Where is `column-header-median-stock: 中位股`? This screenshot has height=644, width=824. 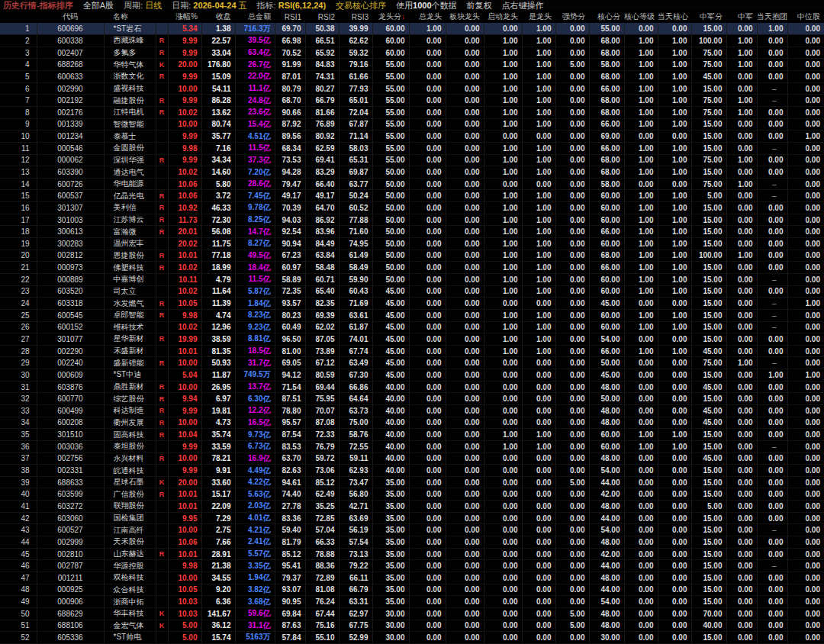
column-header-median-stock: 中位股 is located at coordinates (806, 17).